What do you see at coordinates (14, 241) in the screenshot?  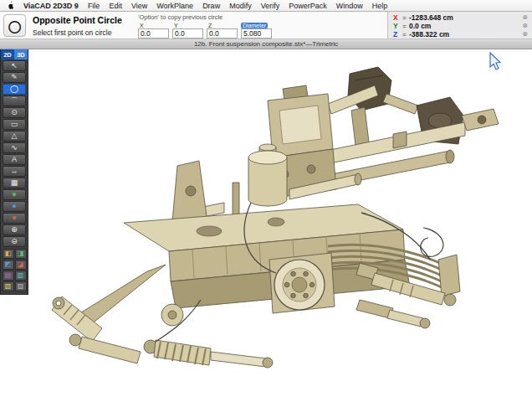 I see `tool-zoom-out: ⊖` at bounding box center [14, 241].